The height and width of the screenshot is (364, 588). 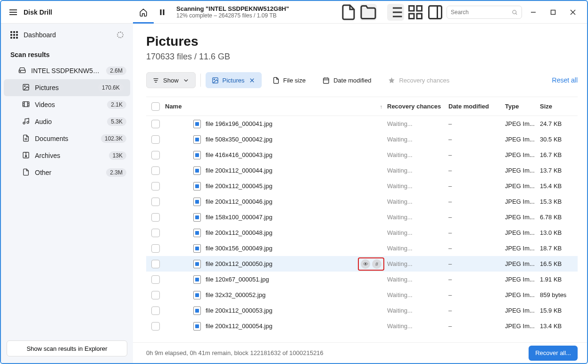 What do you see at coordinates (362, 57) in the screenshot?
I see `page-subtitle: 170633 files / 11.6 GB` at bounding box center [362, 57].